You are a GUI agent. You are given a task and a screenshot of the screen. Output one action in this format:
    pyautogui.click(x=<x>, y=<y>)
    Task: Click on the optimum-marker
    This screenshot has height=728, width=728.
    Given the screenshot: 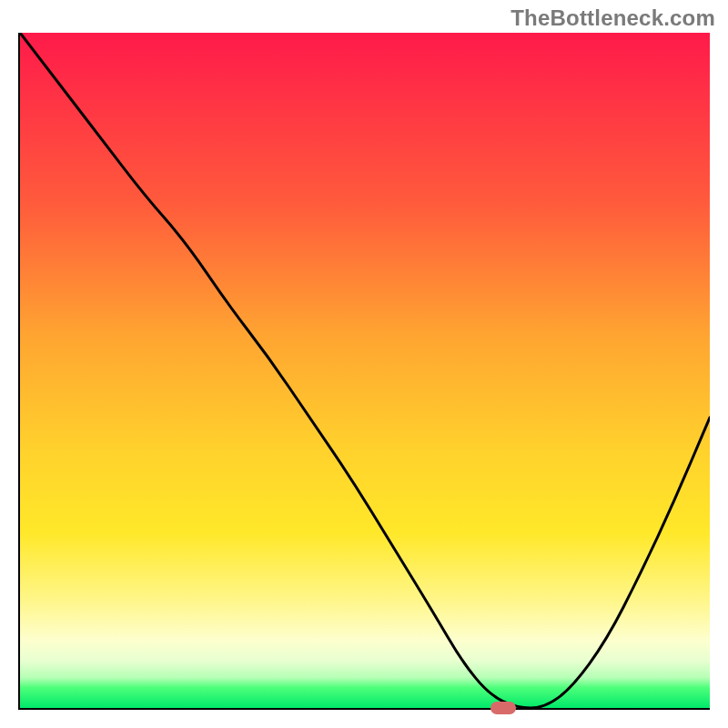 What is the action you would take?
    pyautogui.click(x=503, y=708)
    